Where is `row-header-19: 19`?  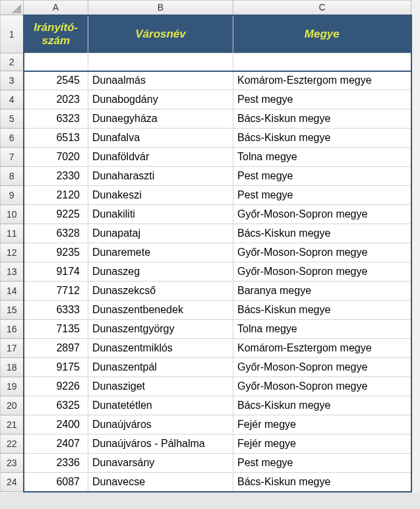 row-header-19: 19 is located at coordinates (12, 386).